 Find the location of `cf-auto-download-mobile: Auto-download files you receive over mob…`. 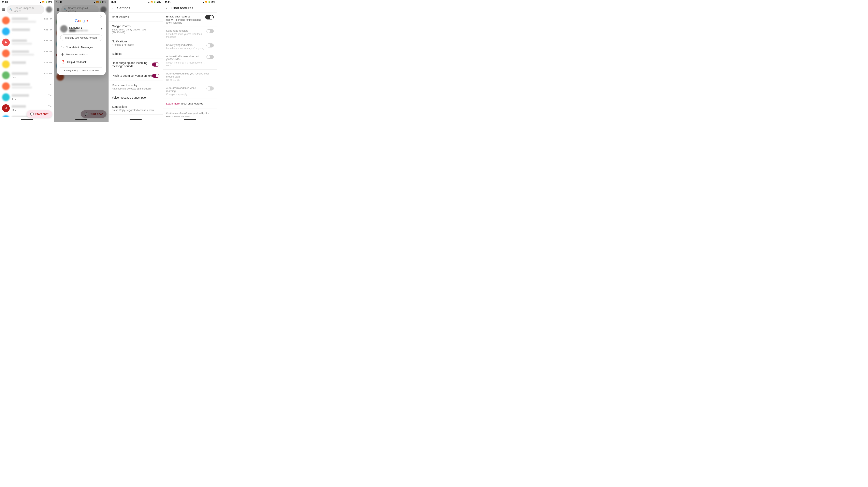

cf-auto-download-mobile: Auto-download files you receive over mob… is located at coordinates (190, 77).